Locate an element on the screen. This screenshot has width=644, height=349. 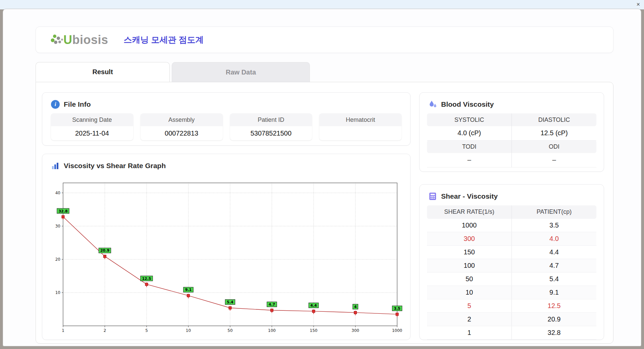
svg-text: 9.1 is located at coordinates (189, 290).